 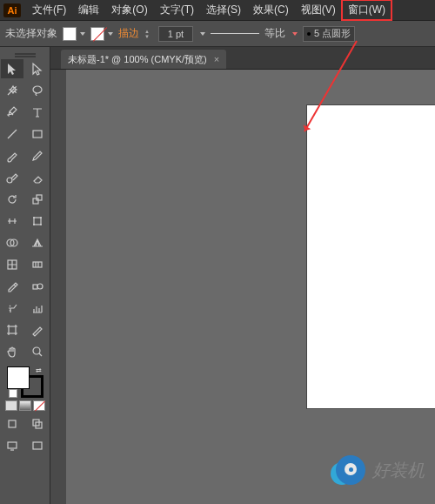 I want to click on app-logo: Ai, so click(x=12, y=10).